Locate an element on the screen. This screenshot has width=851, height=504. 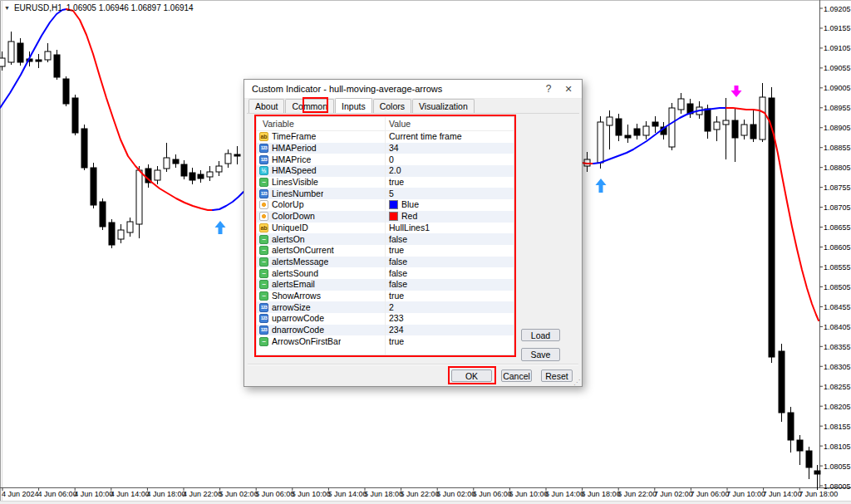
param-value: 2 is located at coordinates (391, 307).